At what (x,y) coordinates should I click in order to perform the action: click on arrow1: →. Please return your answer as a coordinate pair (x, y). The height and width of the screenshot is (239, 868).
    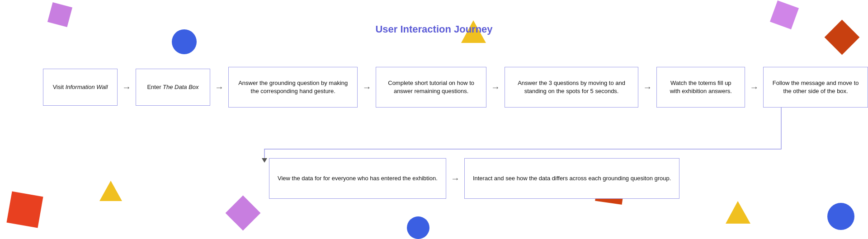
    Looking at the image, I should click on (127, 88).